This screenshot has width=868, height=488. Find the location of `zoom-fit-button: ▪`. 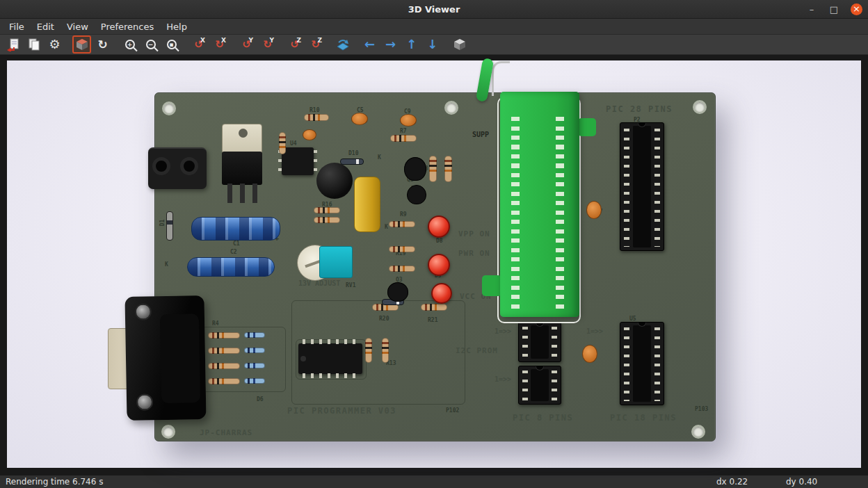

zoom-fit-button: ▪ is located at coordinates (171, 44).